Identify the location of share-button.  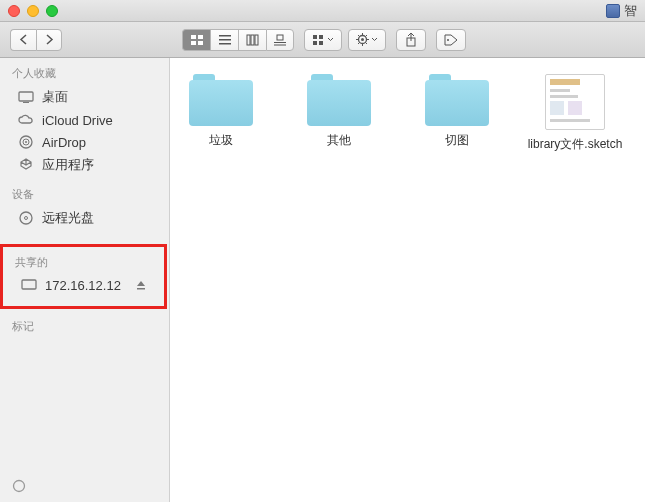
(411, 40).